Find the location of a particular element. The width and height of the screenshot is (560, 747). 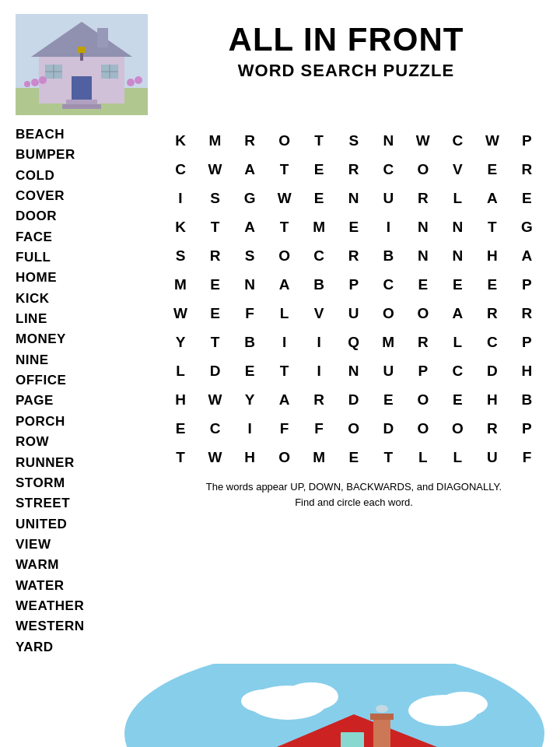

word-list-item: ROW is located at coordinates (84, 442).